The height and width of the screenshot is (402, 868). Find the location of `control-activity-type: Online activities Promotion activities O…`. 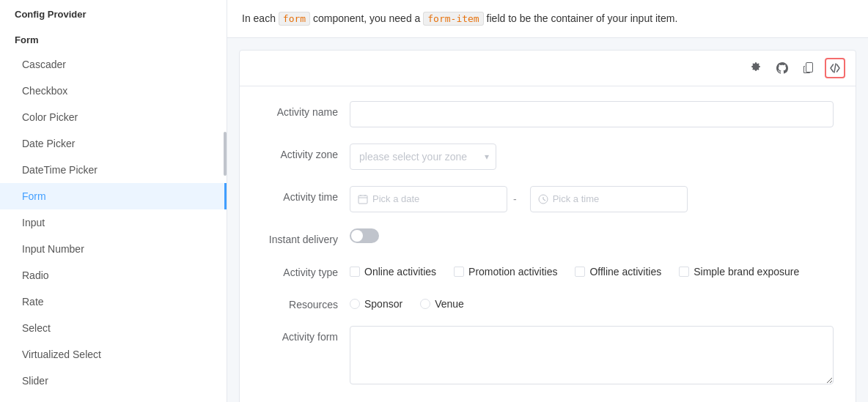

control-activity-type: Online activities Promotion activities O… is located at coordinates (592, 269).